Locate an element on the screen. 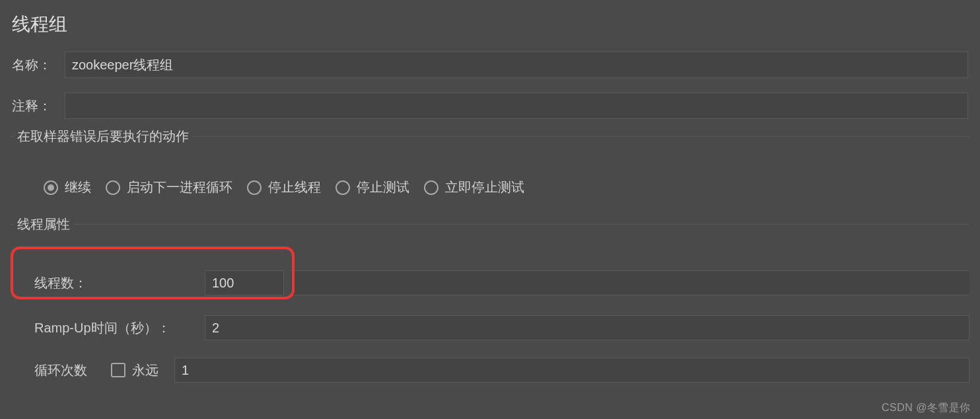 The image size is (980, 419). thread-props-legend: 线程属性 is located at coordinates (44, 225).